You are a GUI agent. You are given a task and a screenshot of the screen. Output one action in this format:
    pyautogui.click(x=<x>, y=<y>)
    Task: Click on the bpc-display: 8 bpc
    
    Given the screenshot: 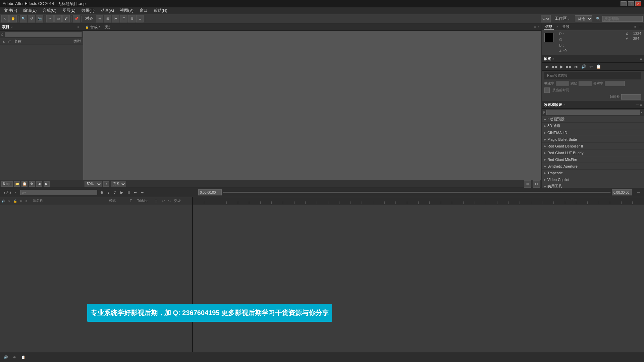 What is the action you would take?
    pyautogui.click(x=7, y=184)
    